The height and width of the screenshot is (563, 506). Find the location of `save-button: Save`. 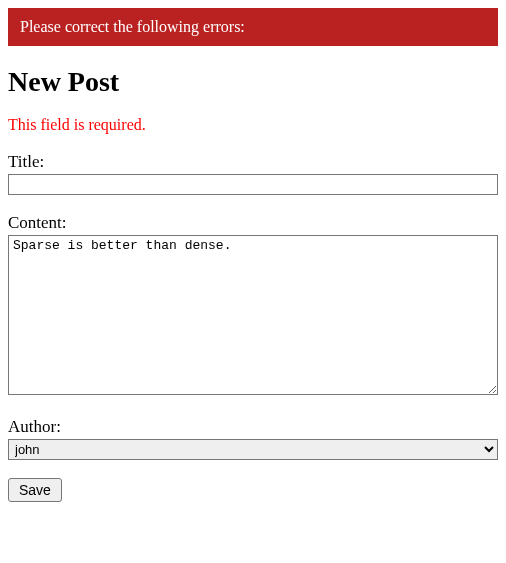

save-button: Save is located at coordinates (35, 490).